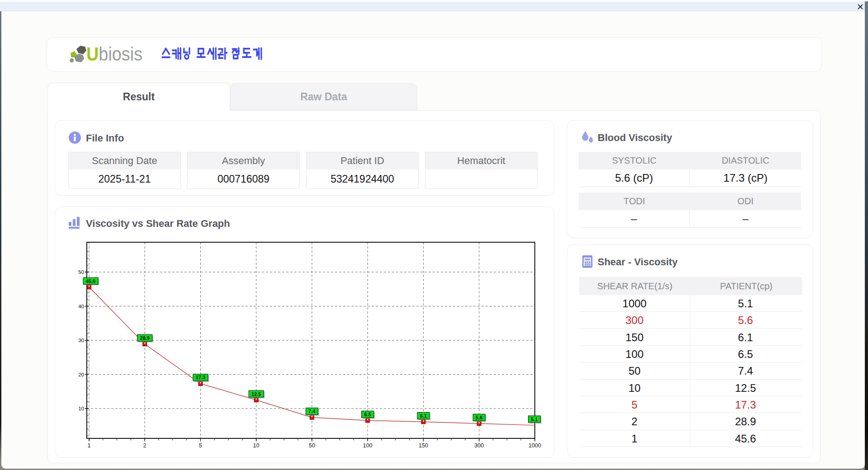  I want to click on svg-text: 28.9, so click(145, 338).